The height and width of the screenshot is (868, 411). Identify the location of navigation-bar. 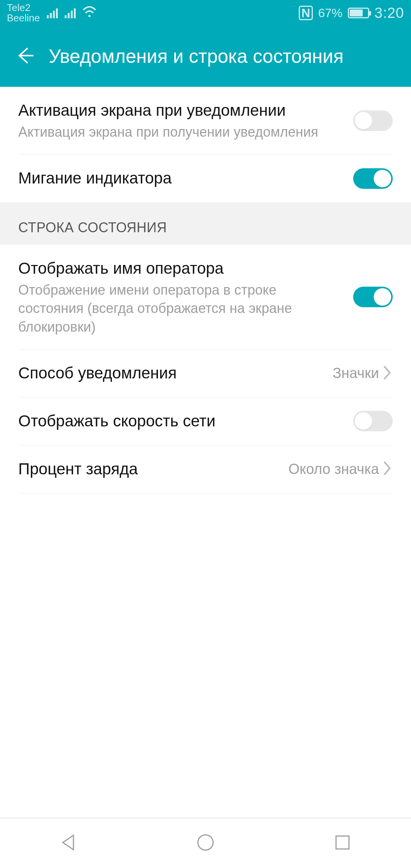
(206, 843).